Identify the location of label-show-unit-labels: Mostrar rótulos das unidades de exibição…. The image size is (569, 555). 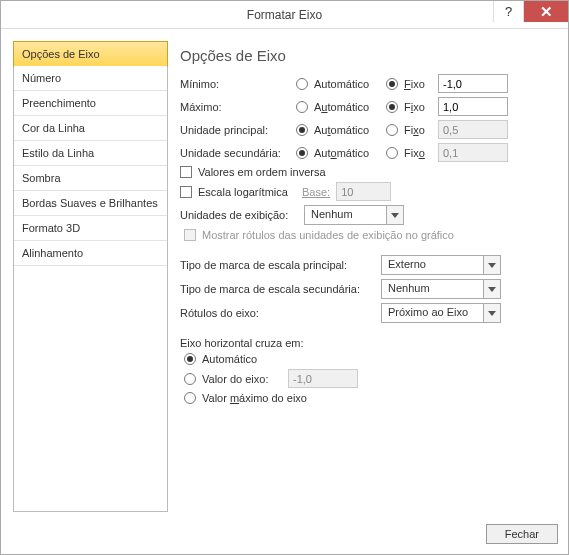
(328, 235).